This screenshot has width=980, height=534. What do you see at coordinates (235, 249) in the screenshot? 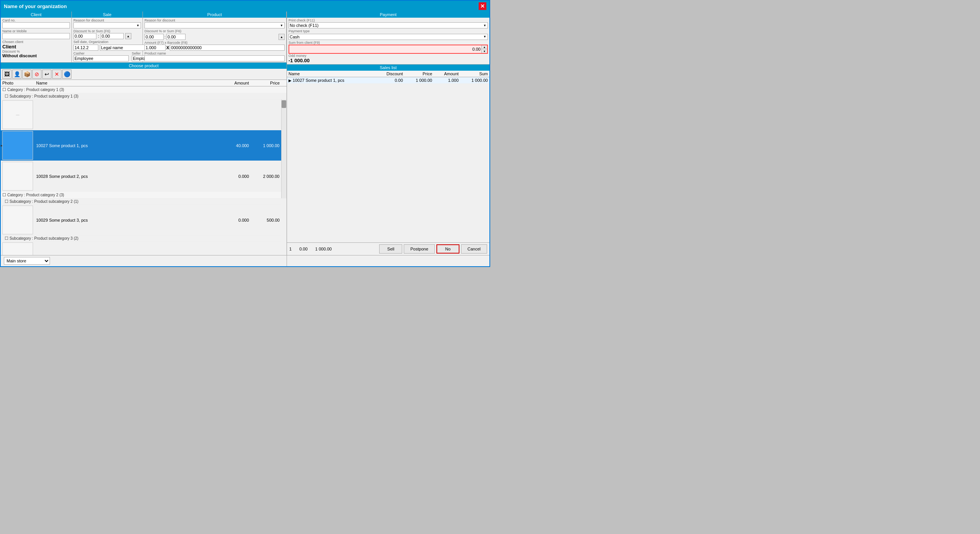
I see `product-amount-5: 0.000` at bounding box center [235, 249].